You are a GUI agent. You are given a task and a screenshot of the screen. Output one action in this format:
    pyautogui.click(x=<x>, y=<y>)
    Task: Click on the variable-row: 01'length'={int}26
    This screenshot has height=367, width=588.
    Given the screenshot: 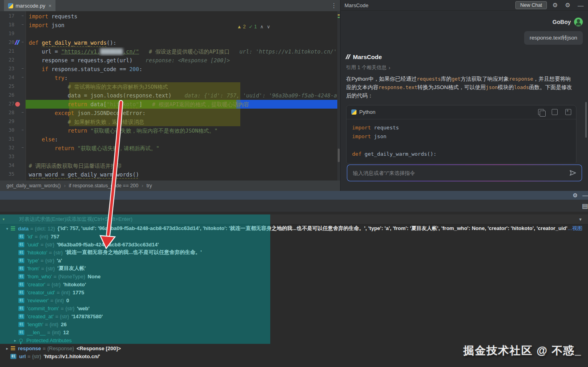 What is the action you would take?
    pyautogui.click(x=294, y=324)
    